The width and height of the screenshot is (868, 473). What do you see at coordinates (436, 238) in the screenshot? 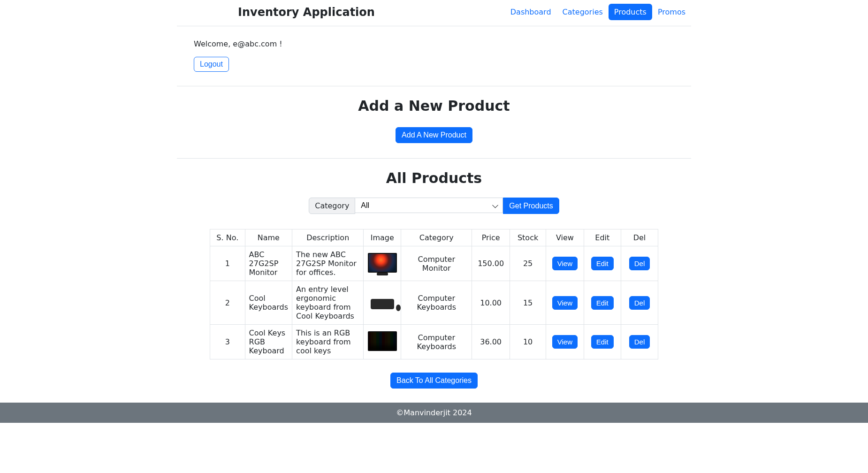
I see `th-category: Category` at bounding box center [436, 238].